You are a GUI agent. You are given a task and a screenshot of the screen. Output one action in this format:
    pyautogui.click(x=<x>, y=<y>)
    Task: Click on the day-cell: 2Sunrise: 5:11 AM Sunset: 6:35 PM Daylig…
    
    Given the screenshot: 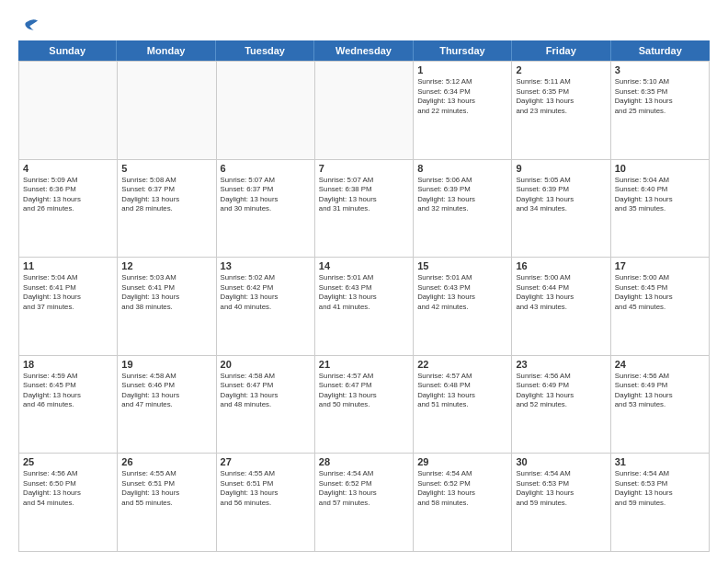 What is the action you would take?
    pyautogui.click(x=561, y=110)
    